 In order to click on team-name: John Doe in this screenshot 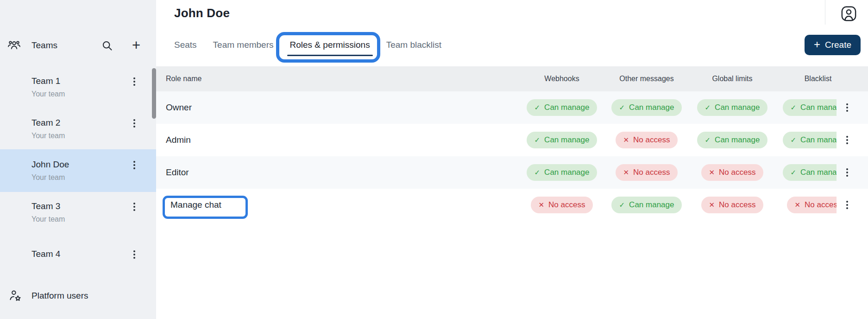, I will do `click(50, 165)`.